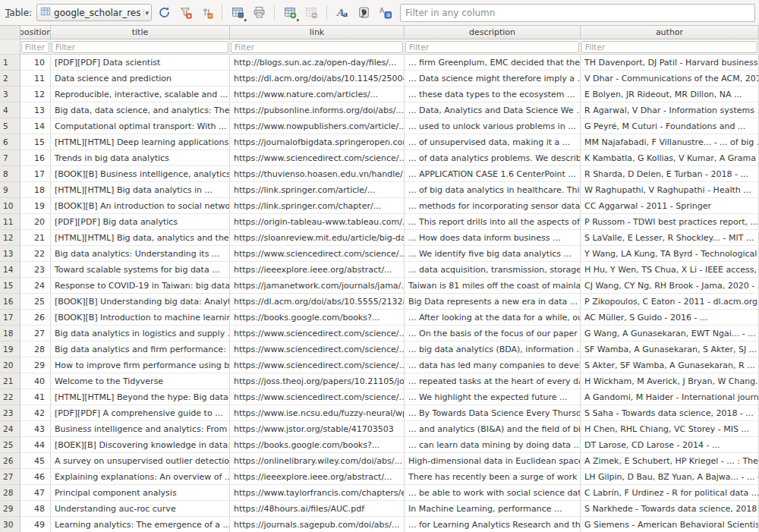 The width and height of the screenshot is (759, 532). I want to click on cell-position: 41, so click(36, 398).